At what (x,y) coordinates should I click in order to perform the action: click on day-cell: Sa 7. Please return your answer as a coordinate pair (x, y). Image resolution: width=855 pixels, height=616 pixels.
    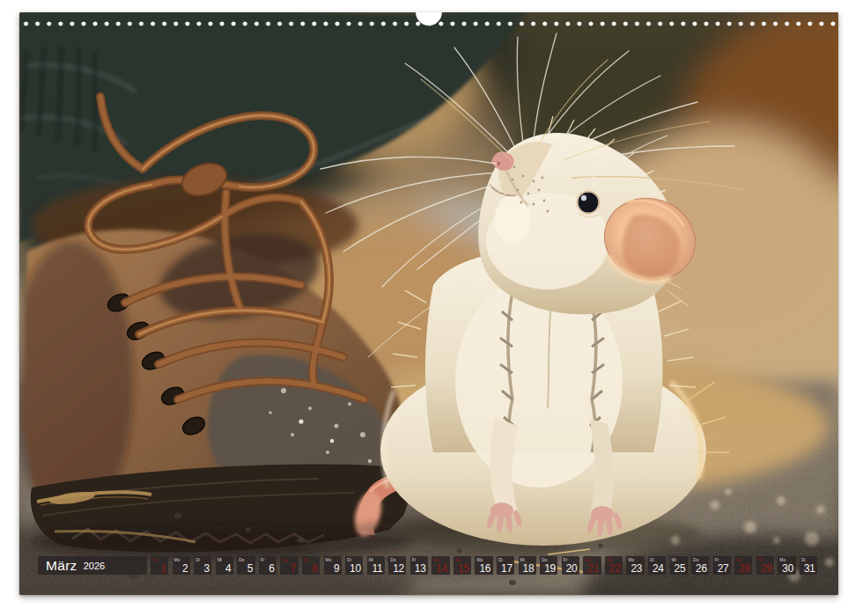
    Looking at the image, I should click on (289, 565).